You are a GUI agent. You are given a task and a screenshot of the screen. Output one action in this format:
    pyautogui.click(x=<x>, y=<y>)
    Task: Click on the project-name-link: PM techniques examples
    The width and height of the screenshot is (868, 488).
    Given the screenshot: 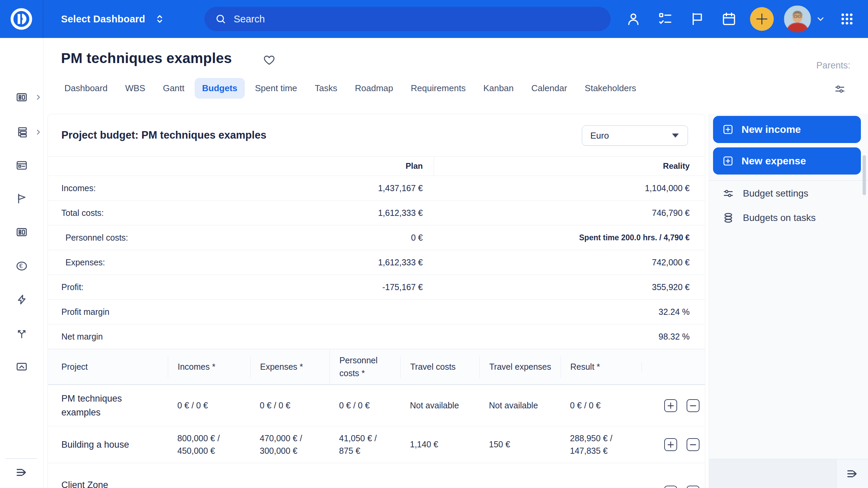 What is the action you would take?
    pyautogui.click(x=99, y=405)
    